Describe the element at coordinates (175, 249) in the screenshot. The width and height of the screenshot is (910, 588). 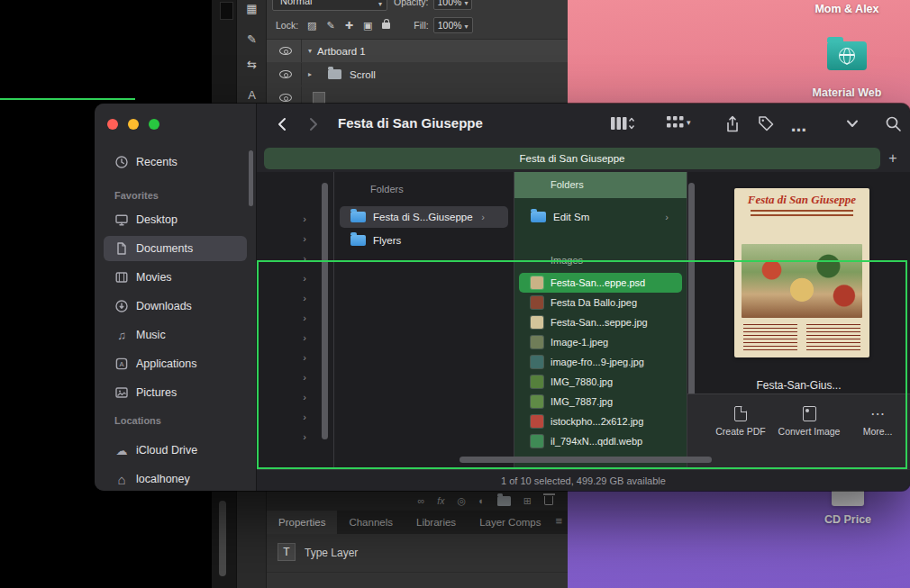
I see `sidebar-item-documents: Documents` at that location.